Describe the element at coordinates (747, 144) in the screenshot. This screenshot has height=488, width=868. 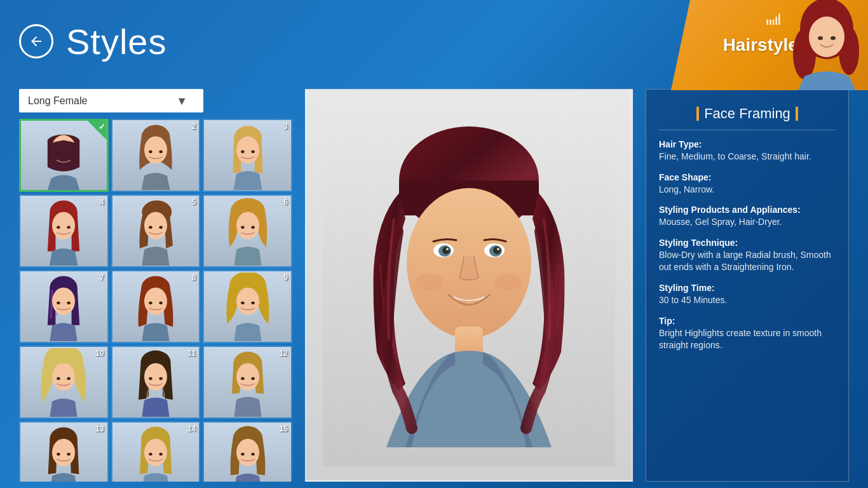
I see `hair-type-label: Hair Type:` at that location.